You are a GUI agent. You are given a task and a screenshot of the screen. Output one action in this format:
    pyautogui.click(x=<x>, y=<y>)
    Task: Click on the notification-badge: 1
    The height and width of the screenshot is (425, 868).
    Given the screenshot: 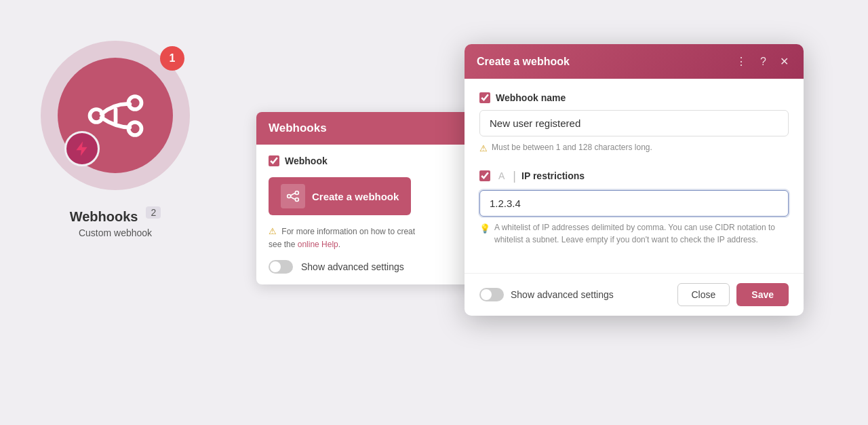 What is the action you would take?
    pyautogui.click(x=172, y=58)
    